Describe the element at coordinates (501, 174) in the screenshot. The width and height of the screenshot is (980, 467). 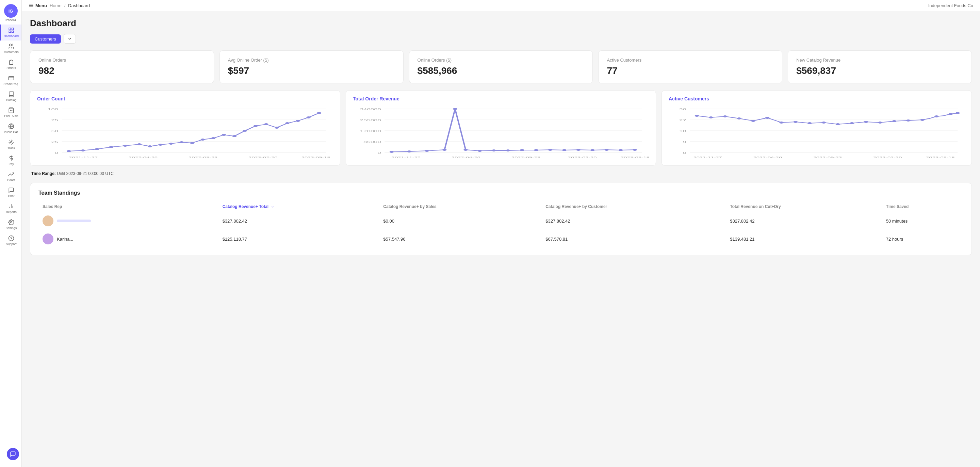
I see `time-range: Time Range: Until 2023-09-21 00:00:00 UT…` at that location.